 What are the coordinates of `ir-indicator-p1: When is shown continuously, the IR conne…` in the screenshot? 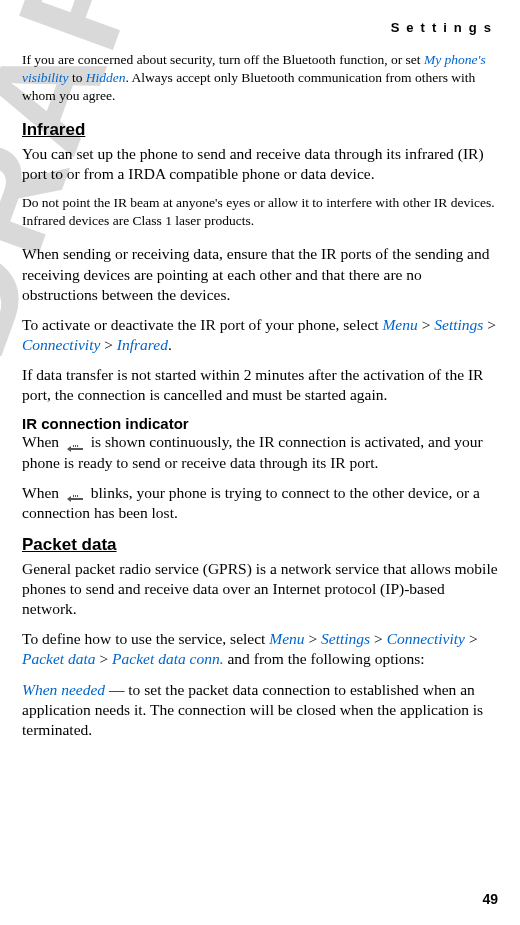 It's located at (260, 452).